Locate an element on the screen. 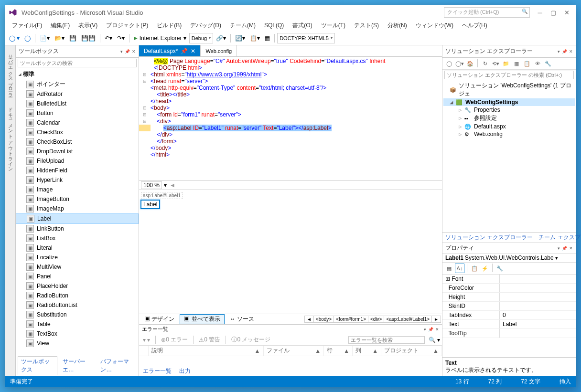 The width and height of the screenshot is (581, 392). doctype-dropdown: DOCTYPE: XHTML5 is located at coordinates (306, 38).